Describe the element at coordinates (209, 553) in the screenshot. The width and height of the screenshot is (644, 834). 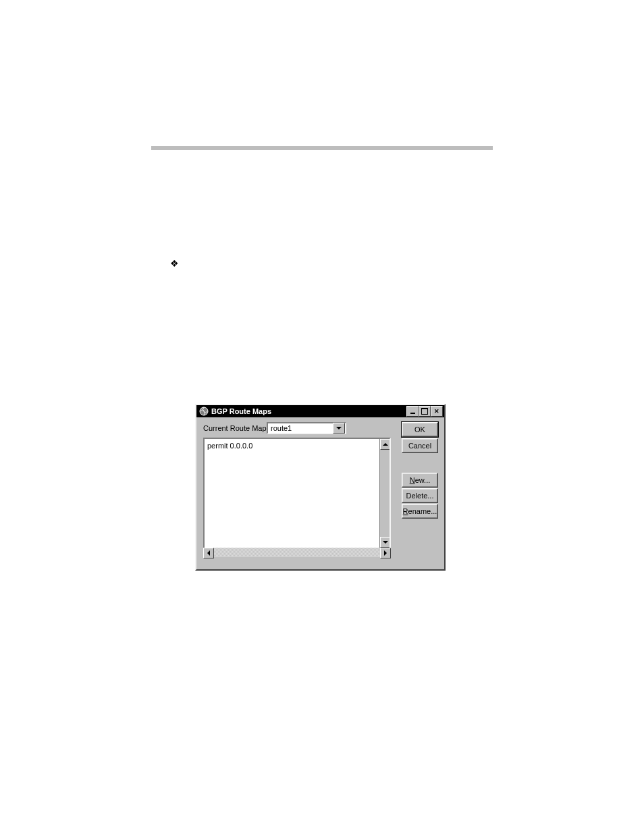
I see `scroll-left-button` at that location.